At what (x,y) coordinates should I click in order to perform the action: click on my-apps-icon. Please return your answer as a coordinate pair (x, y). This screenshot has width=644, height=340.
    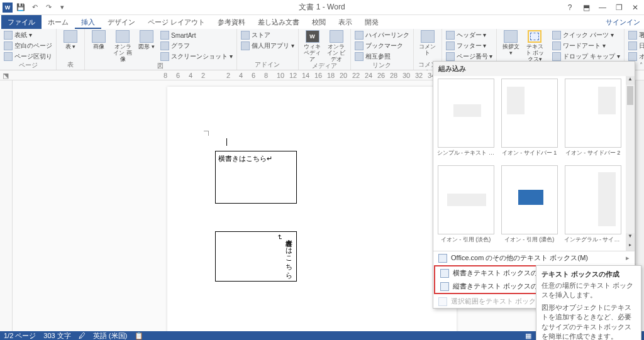
    Looking at the image, I should click on (245, 46).